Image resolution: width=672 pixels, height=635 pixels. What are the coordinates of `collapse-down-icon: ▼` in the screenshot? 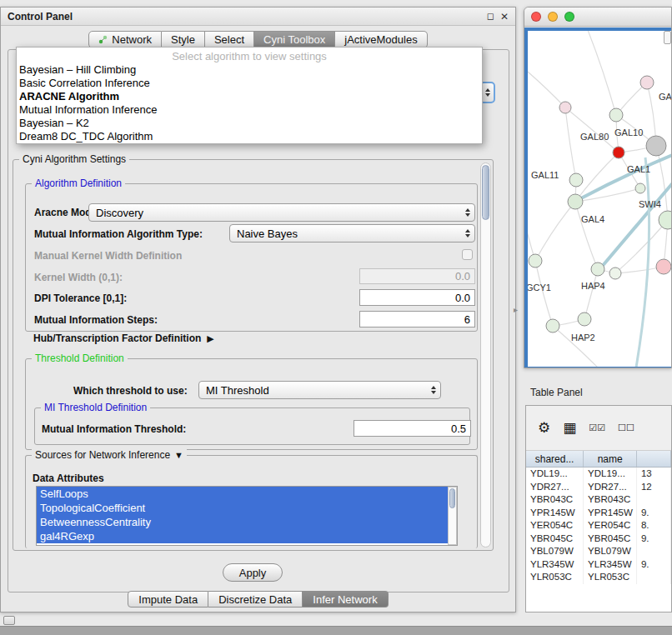 It's located at (178, 455).